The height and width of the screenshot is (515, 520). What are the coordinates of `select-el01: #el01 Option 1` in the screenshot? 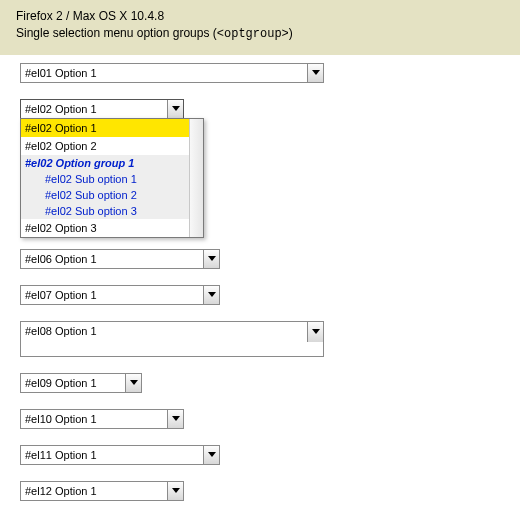 It's located at (172, 73).